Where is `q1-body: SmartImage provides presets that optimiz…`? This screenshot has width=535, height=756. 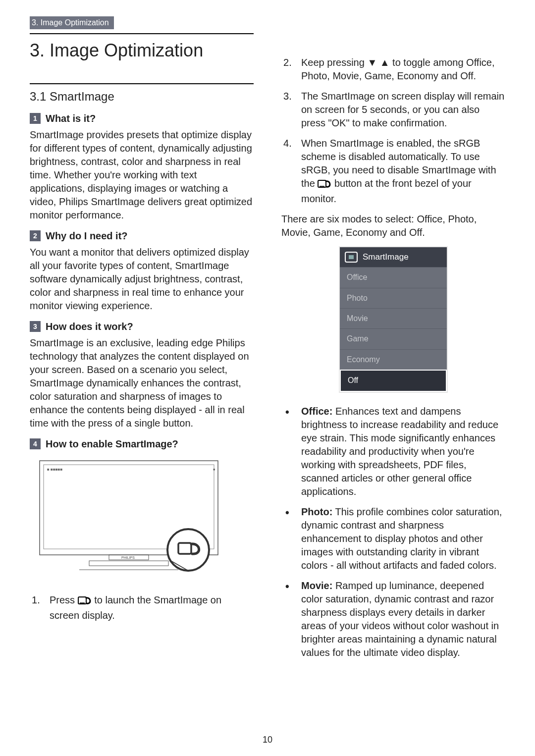 q1-body: SmartImage provides presets that optimiz… is located at coordinates (142, 175).